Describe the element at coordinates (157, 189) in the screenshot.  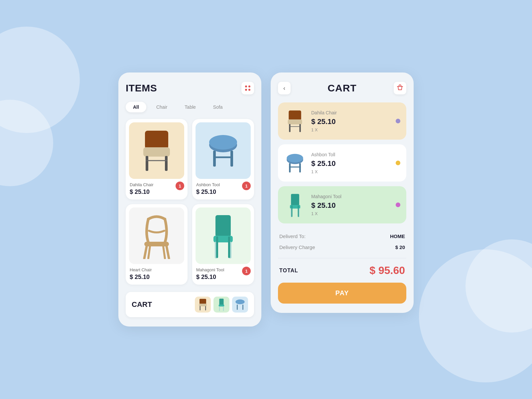
I see `dahila-info: Dahila Chair $ 25.10 1` at that location.